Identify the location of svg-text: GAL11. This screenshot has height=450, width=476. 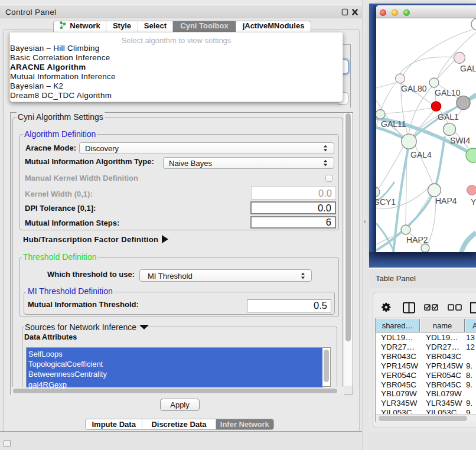
(393, 124).